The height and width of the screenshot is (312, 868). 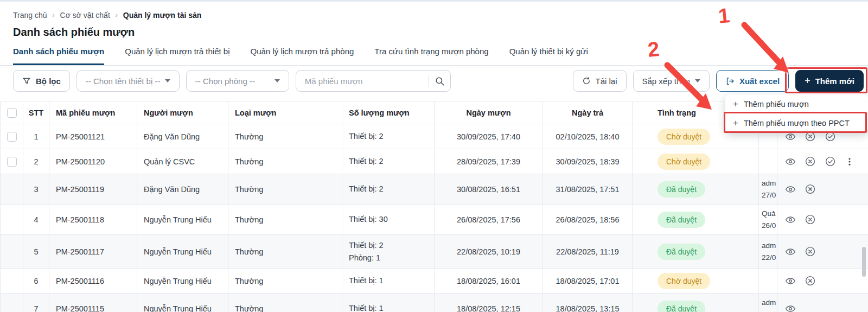 What do you see at coordinates (388, 252) in the screenshot?
I see `quantity-cell: Thiết bị: 2Phòng: 1` at bounding box center [388, 252].